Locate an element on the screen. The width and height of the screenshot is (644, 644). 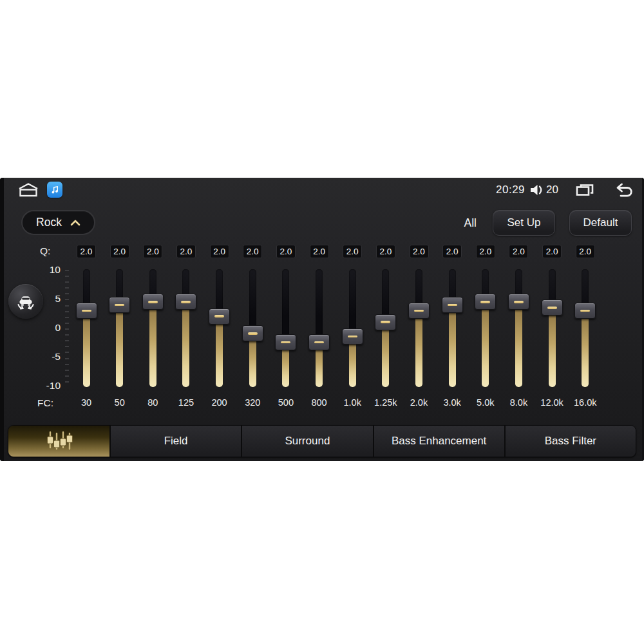
tab-field: Field is located at coordinates (175, 441).